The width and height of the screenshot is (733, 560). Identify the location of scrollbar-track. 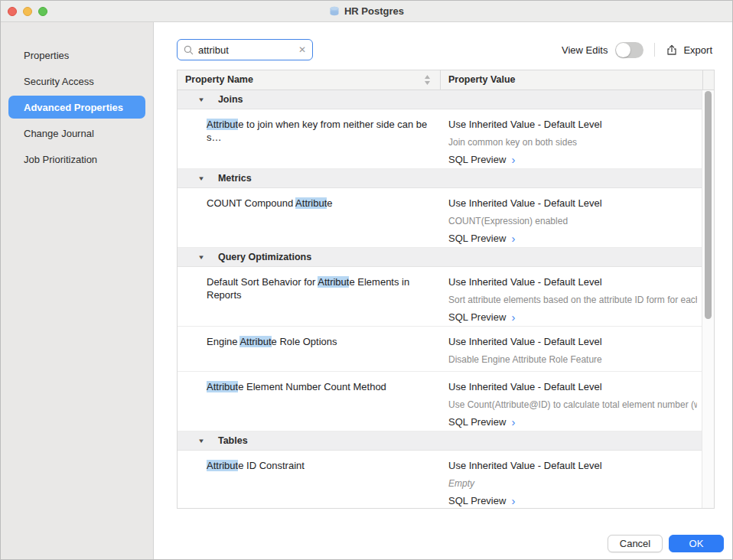
(708, 299).